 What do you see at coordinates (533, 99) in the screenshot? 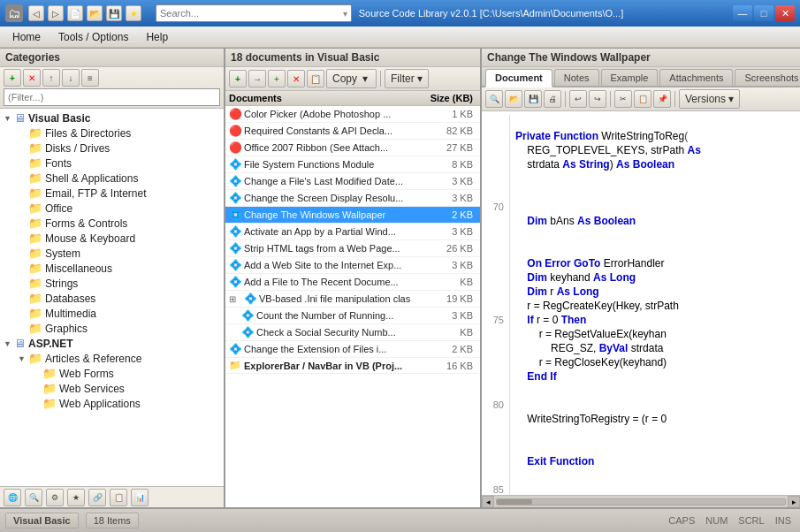
I see `code-tb-3: 💾` at bounding box center [533, 99].